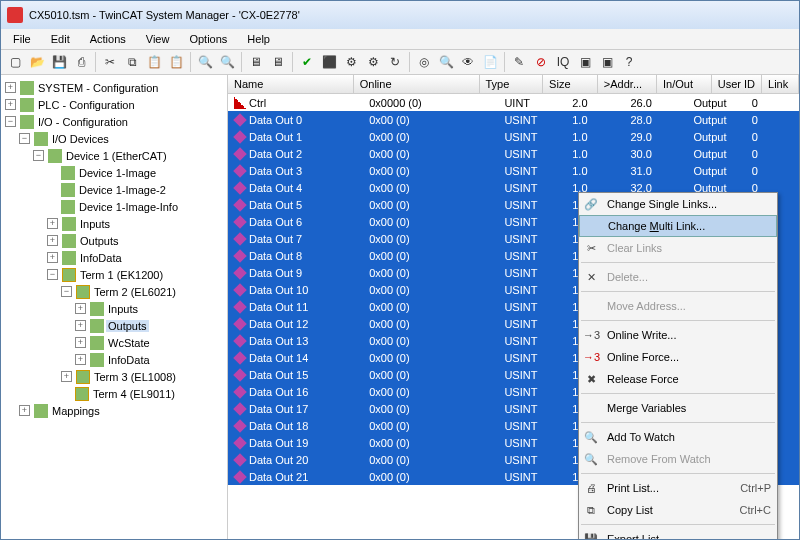 This screenshot has width=800, height=540. What do you see at coordinates (514, 170) in the screenshot?
I see `list-row: Data Out 30x00 (0)USINT1.031.0Output0` at bounding box center [514, 170].